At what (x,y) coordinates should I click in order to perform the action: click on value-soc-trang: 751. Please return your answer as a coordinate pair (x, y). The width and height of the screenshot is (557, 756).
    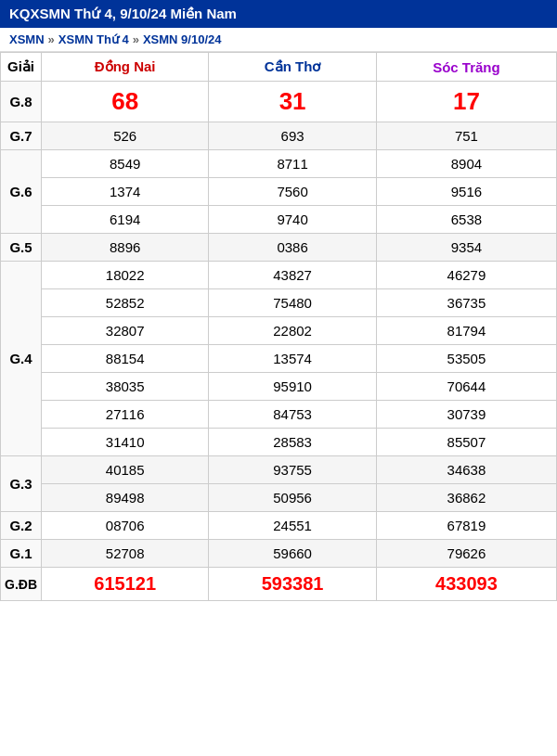
    Looking at the image, I should click on (466, 136).